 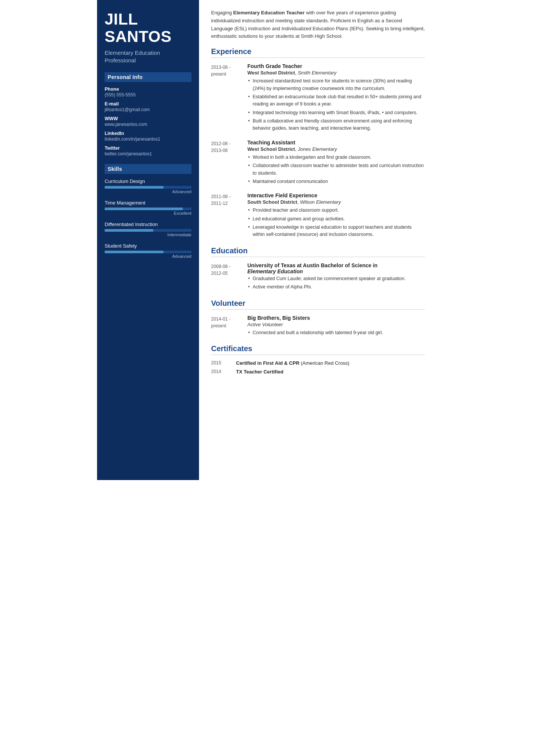 I want to click on entry-date: 2008-08 -2012-05, so click(x=226, y=277).